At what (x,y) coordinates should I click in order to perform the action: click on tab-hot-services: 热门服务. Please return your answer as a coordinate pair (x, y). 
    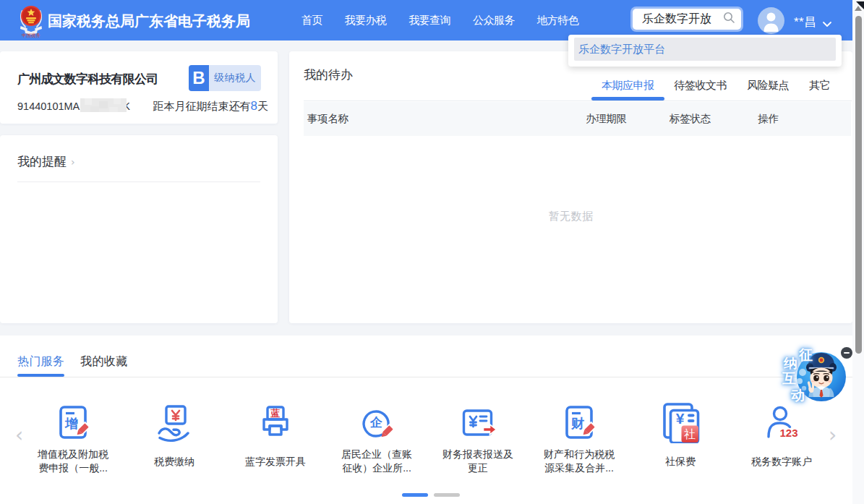
    Looking at the image, I should click on (40, 366).